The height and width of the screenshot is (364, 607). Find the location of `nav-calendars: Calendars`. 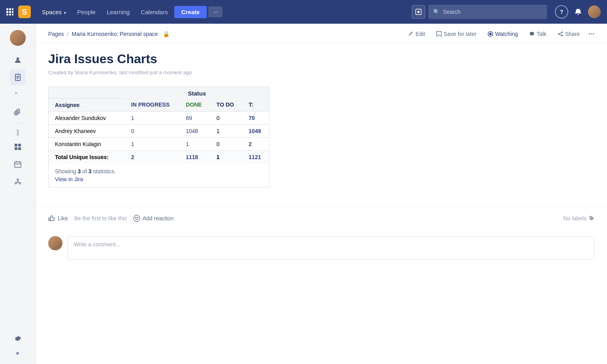

nav-calendars: Calendars is located at coordinates (154, 12).